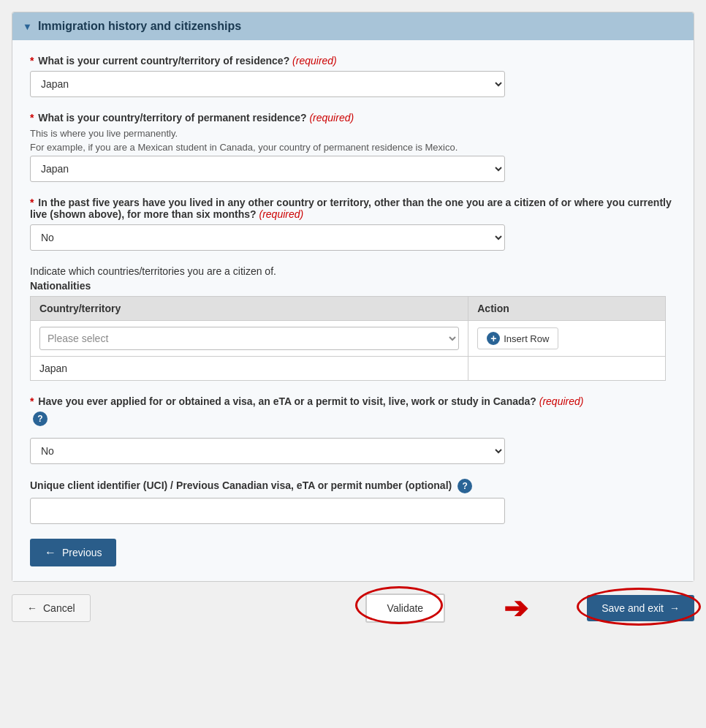  I want to click on q2-required-star: *, so click(32, 118).